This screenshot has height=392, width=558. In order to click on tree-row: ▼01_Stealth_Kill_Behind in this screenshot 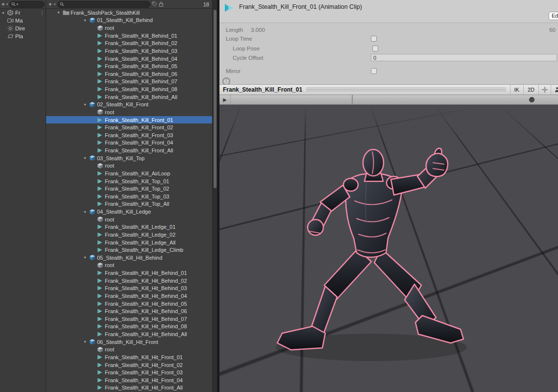, I will do `click(129, 21)`.